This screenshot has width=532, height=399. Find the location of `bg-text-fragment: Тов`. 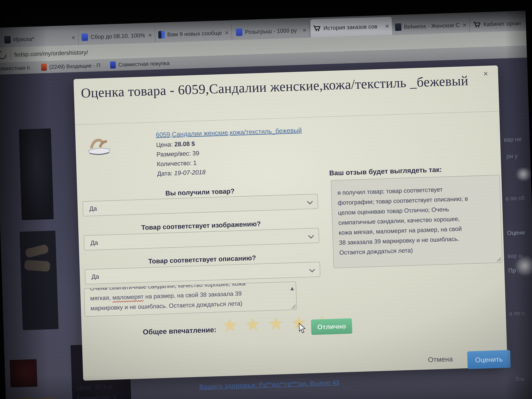

bg-text-fragment: Тов is located at coordinates (520, 379).